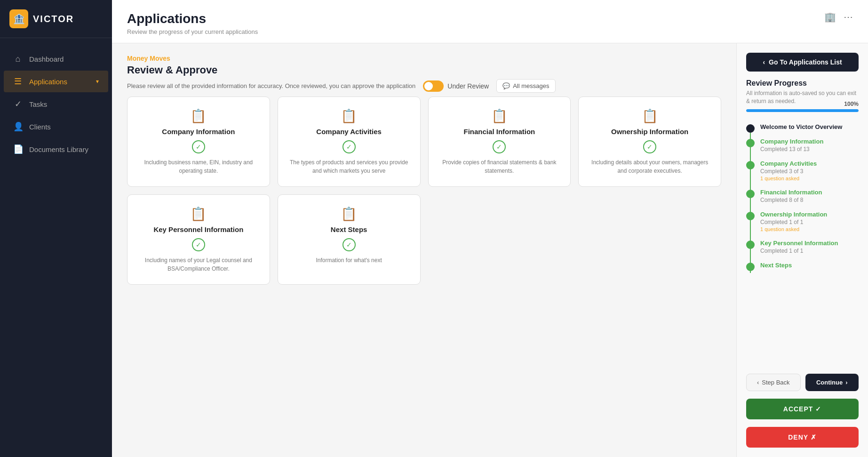  What do you see at coordinates (424, 58) in the screenshot?
I see `application-name: Money Moves` at bounding box center [424, 58].